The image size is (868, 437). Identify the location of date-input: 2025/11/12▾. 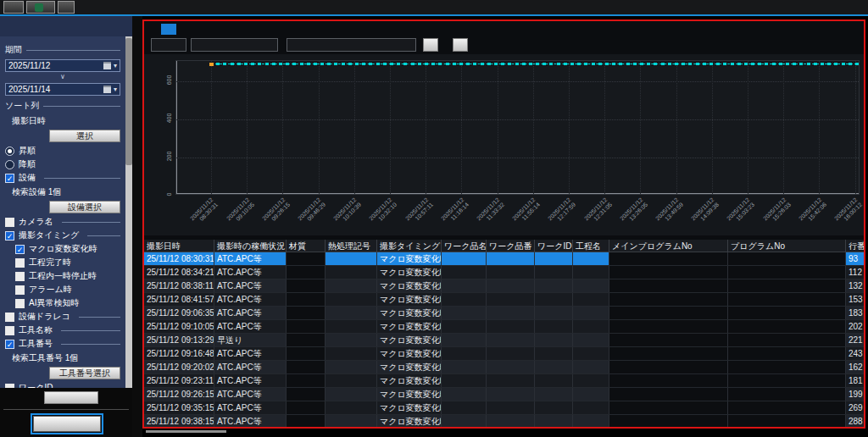
(63, 66).